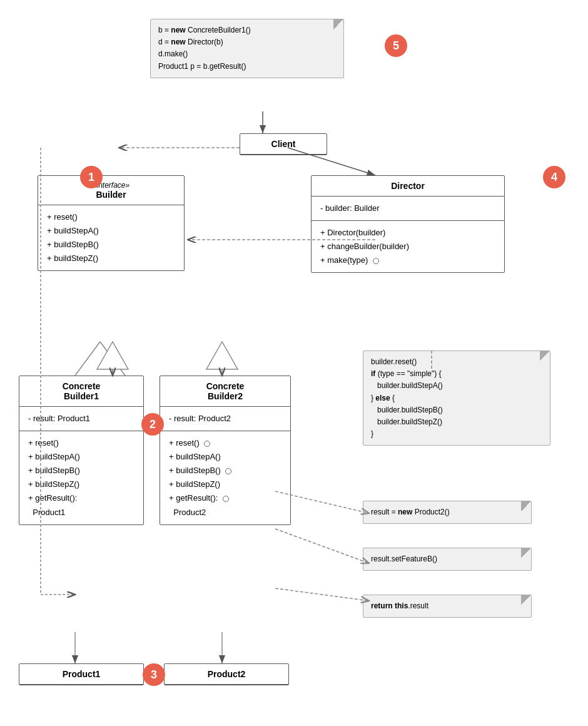 The height and width of the screenshot is (726, 588). I want to click on builder-methods: + reset() + buildStepA() + buildStepB() …, so click(111, 238).